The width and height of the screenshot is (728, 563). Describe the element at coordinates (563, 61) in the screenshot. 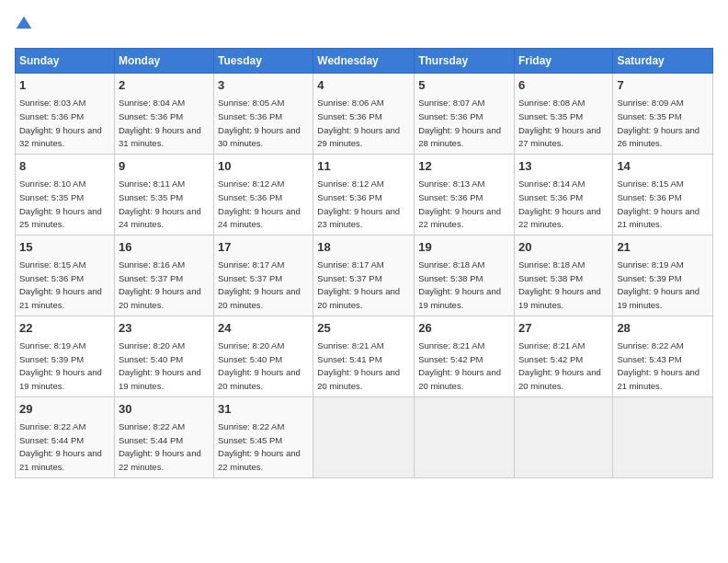

I see `weekday-header: Friday` at that location.